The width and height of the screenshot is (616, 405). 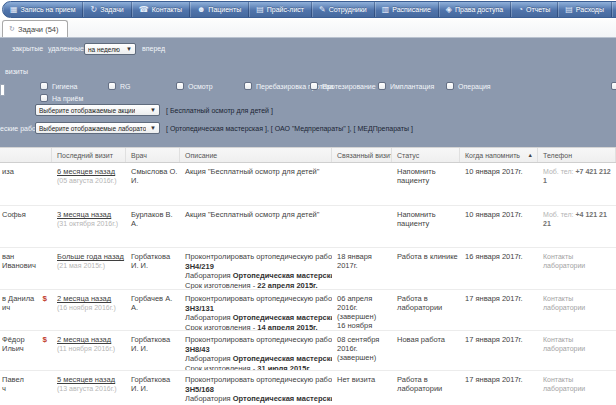 What do you see at coordinates (153, 388) in the screenshot?
I see `doctor-cell: Горбаткова И. И.` at bounding box center [153, 388].